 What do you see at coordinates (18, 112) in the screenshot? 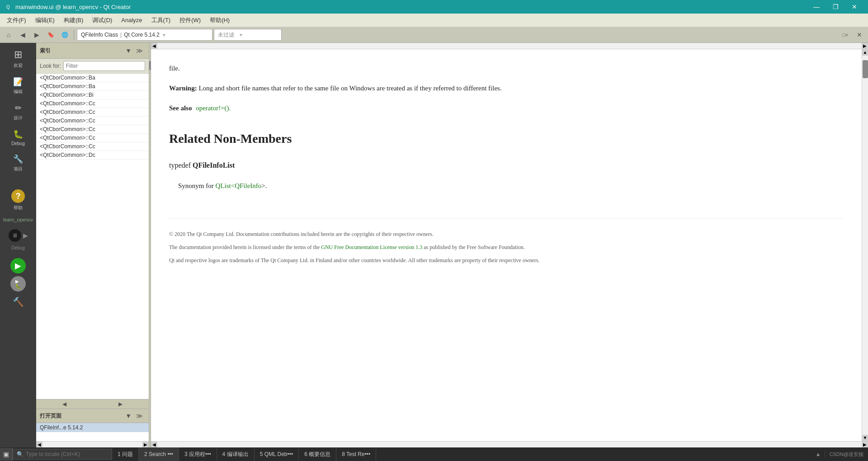
I see `sidebar-item-design: ✏ 设计` at bounding box center [18, 112].